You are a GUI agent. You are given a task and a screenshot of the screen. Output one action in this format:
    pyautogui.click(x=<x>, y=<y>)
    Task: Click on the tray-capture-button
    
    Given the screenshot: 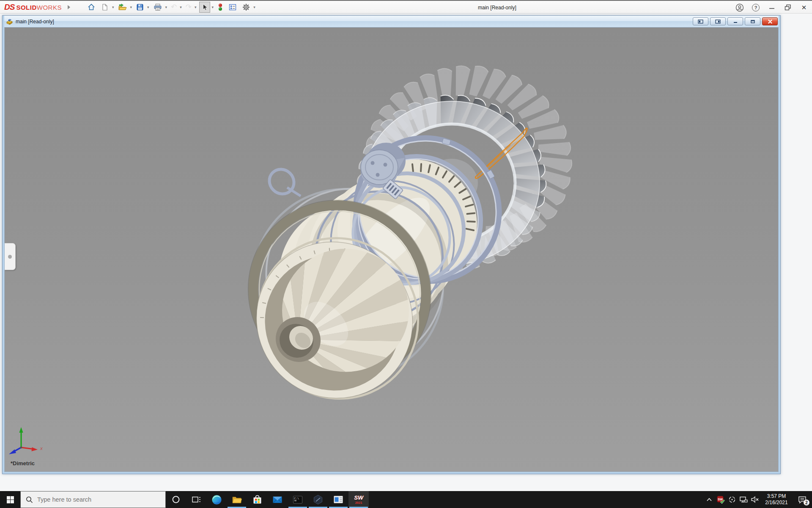 What is the action you would take?
    pyautogui.click(x=732, y=500)
    